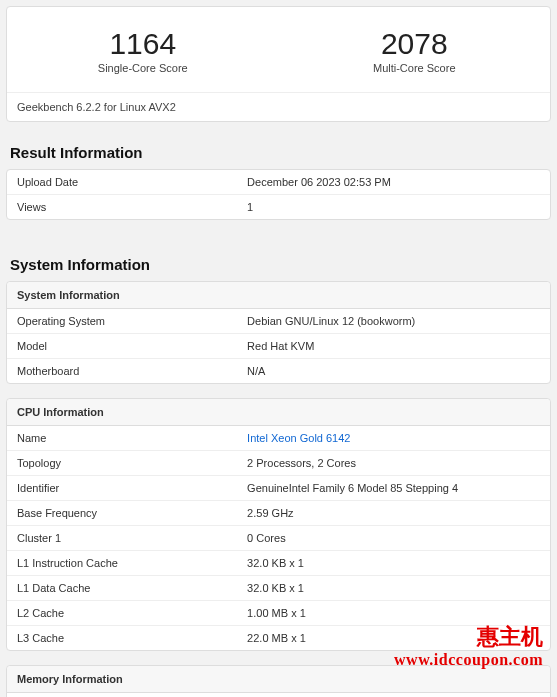 This screenshot has height=697, width=557. What do you see at coordinates (415, 44) in the screenshot?
I see `multi-core-value: 2078` at bounding box center [415, 44].